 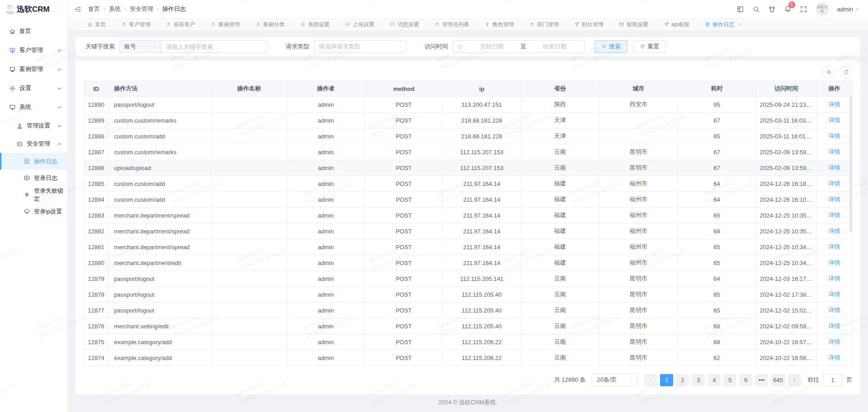 I want to click on request-type-select: 请选择请求类型, so click(x=360, y=47).